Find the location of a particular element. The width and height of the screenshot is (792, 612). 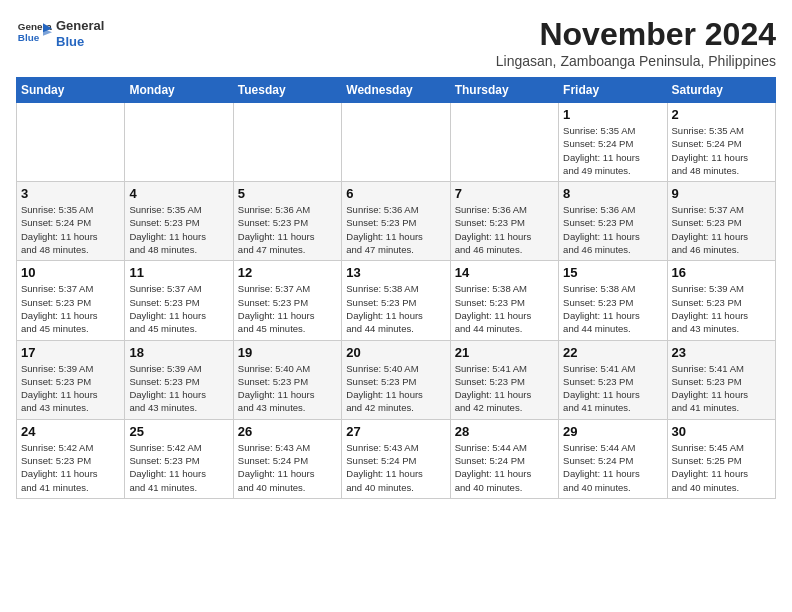

day-number: 10 is located at coordinates (70, 272).